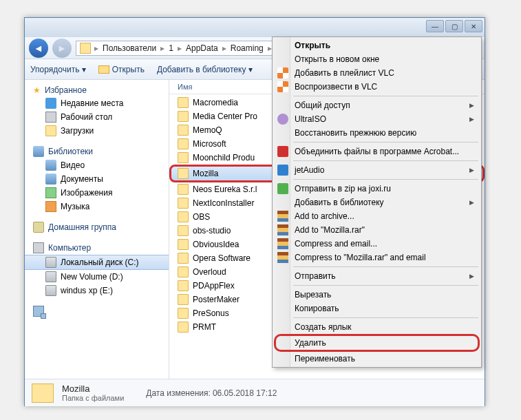 The width and height of the screenshot is (521, 420). Describe the element at coordinates (51, 117) in the screenshot. I see `desktop-icon` at that location.